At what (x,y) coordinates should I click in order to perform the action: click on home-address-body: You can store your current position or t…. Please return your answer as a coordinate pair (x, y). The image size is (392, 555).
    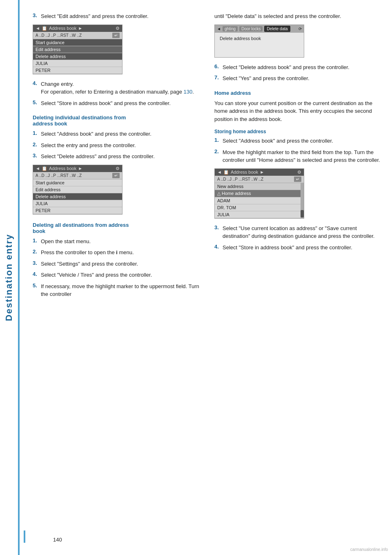
    Looking at the image, I should click on (299, 111).